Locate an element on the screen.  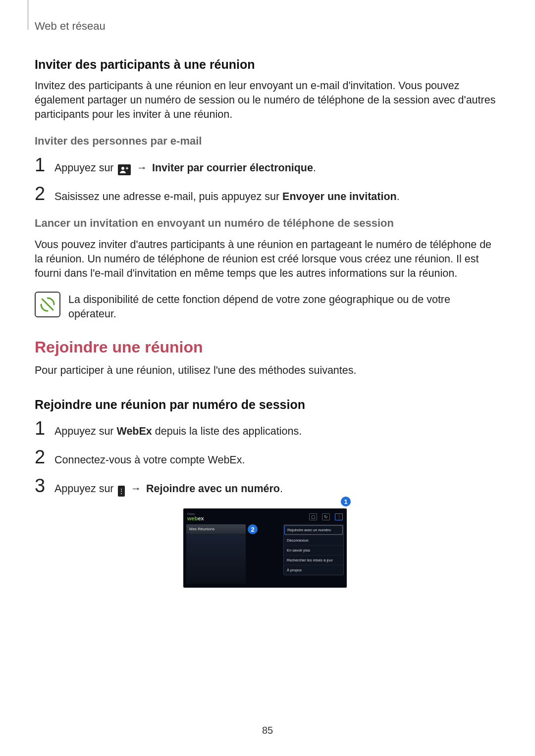
breadcrumb: Web et réseau is located at coordinates (268, 26).